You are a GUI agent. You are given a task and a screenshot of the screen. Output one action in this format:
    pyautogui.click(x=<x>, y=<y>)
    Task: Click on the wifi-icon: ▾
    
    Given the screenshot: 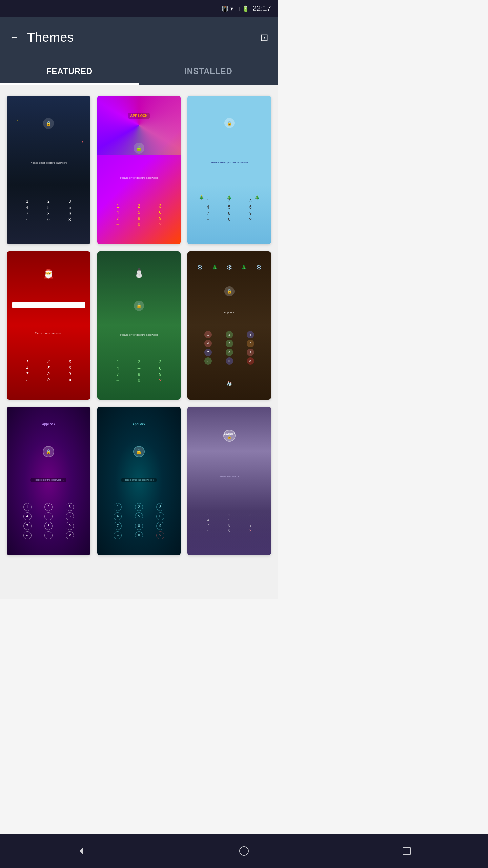 What is the action you would take?
    pyautogui.click(x=232, y=9)
    